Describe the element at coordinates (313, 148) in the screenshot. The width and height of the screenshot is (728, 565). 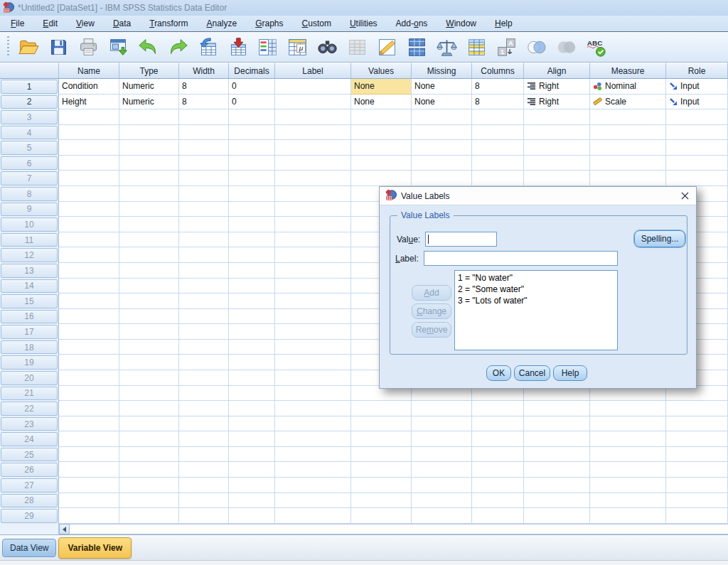
I see `cell-label-row5` at that location.